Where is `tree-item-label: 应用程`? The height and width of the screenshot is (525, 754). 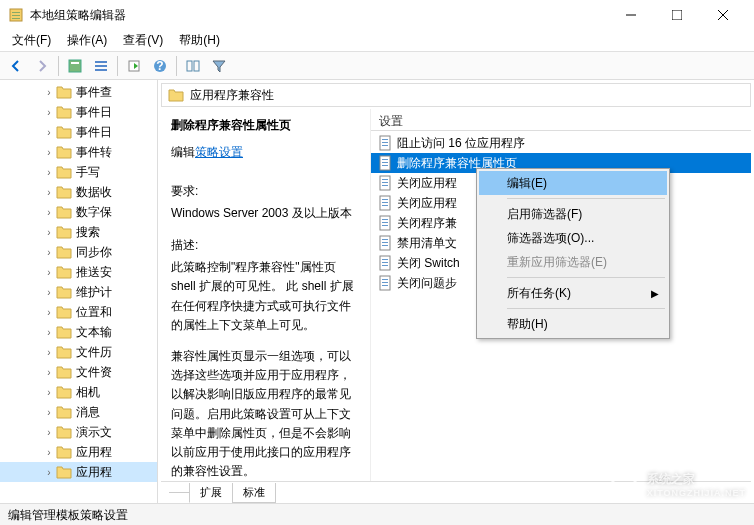
tree-item-label: 应用程 is located at coordinates (94, 452).